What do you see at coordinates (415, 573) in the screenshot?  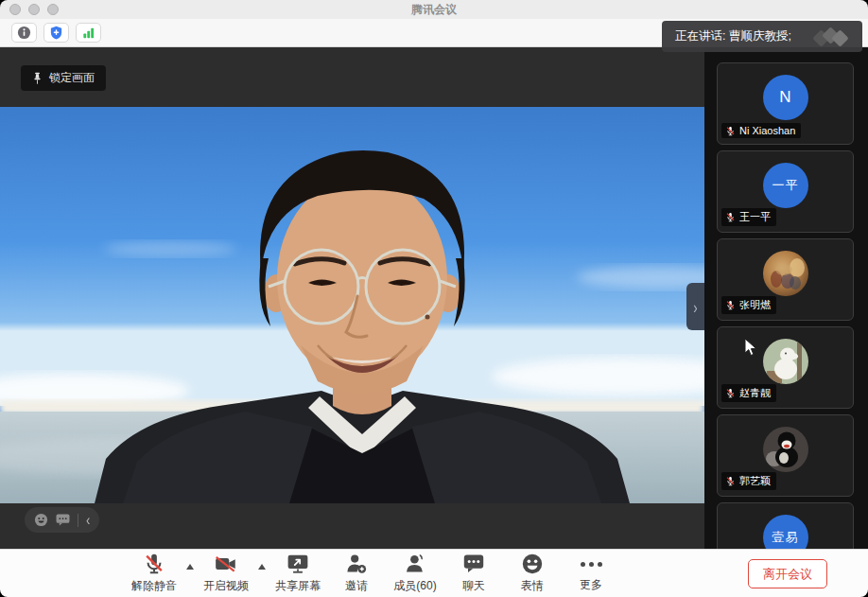 I see `members-button: 成员(60)` at bounding box center [415, 573].